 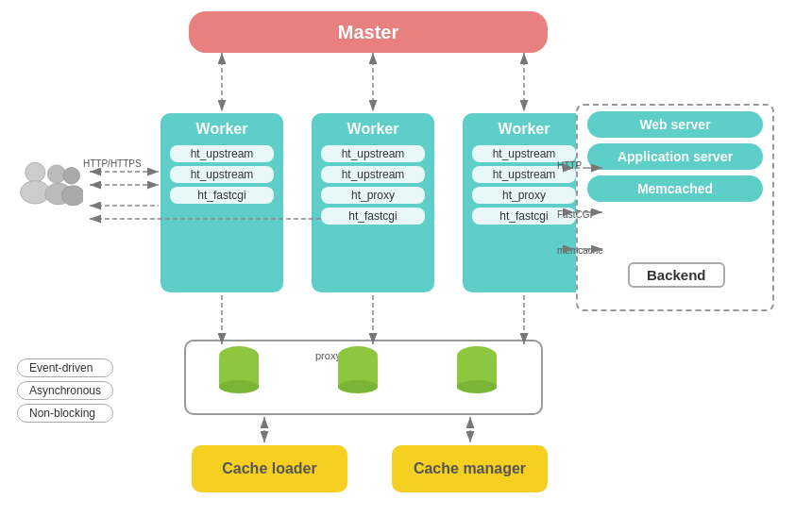 I want to click on backend-label: Backend, so click(x=676, y=275).